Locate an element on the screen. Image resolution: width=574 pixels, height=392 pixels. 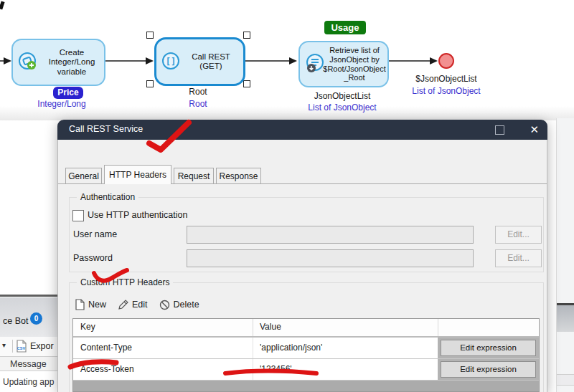
node-label: Call REST (GET) is located at coordinates (211, 62).